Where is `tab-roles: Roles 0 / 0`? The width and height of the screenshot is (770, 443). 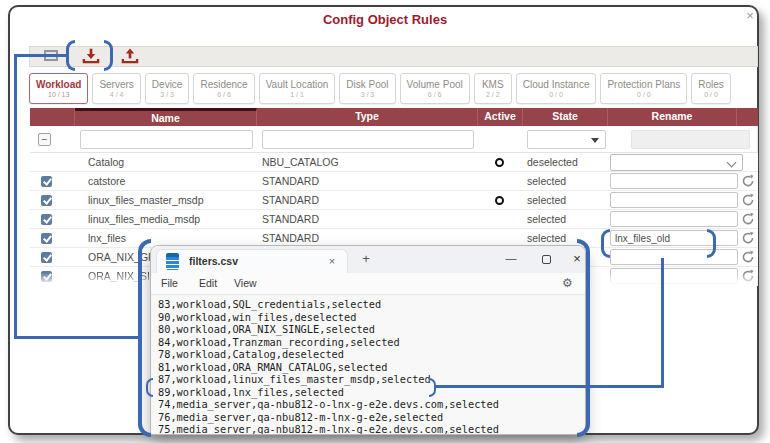
tab-roles: Roles 0 / 0 is located at coordinates (711, 88).